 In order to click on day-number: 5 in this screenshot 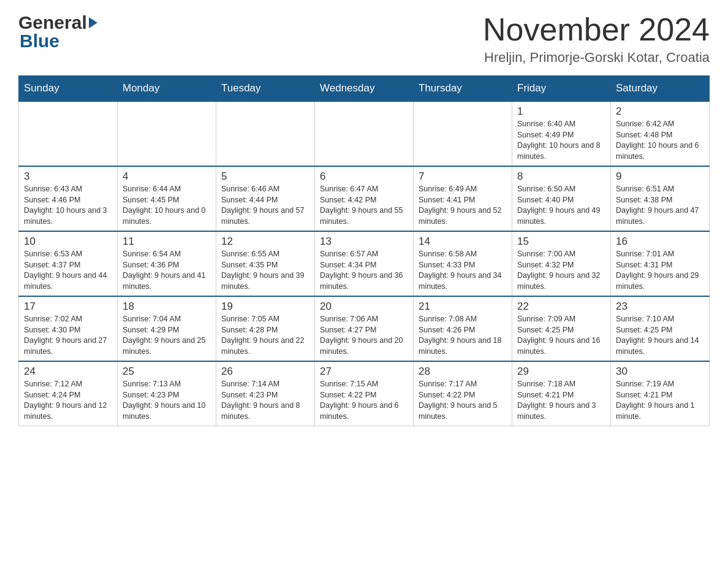, I will do `click(265, 177)`.